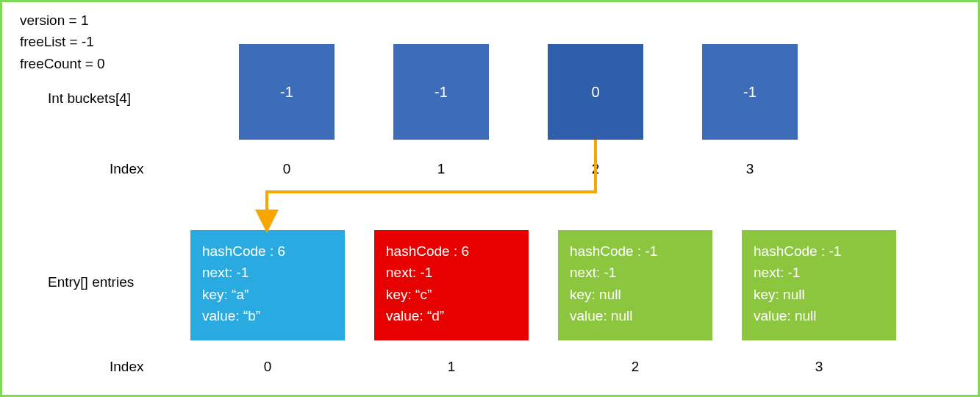 This screenshot has width=980, height=397. I want to click on meta-block: version = 1 freeList = -1 freeCount = 0, so click(62, 42).